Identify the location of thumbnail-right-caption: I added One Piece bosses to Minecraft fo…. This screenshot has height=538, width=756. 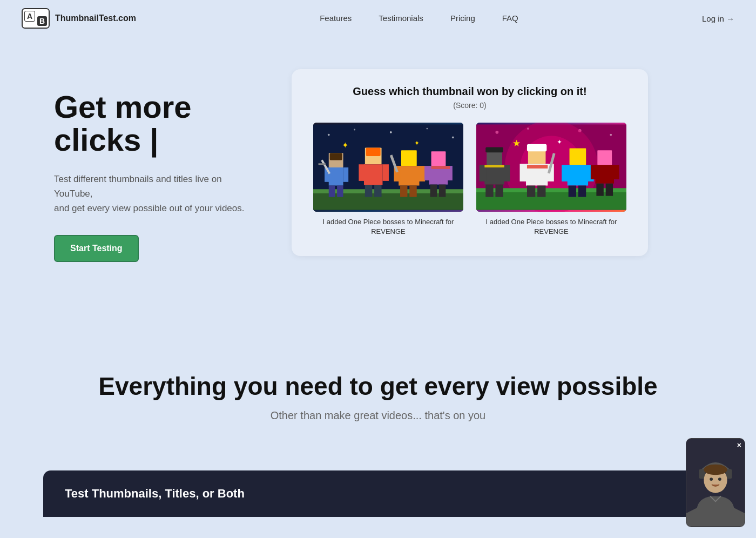
(551, 227).